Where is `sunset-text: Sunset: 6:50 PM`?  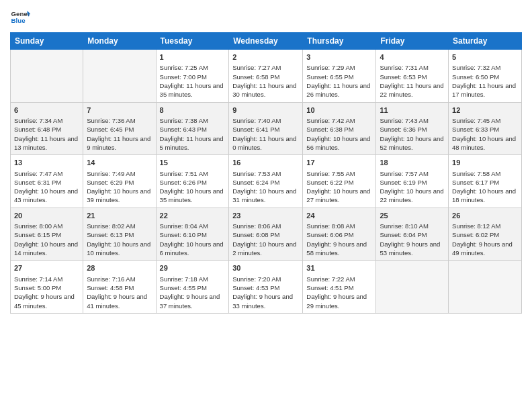
sunset-text: Sunset: 6:50 PM is located at coordinates (476, 77).